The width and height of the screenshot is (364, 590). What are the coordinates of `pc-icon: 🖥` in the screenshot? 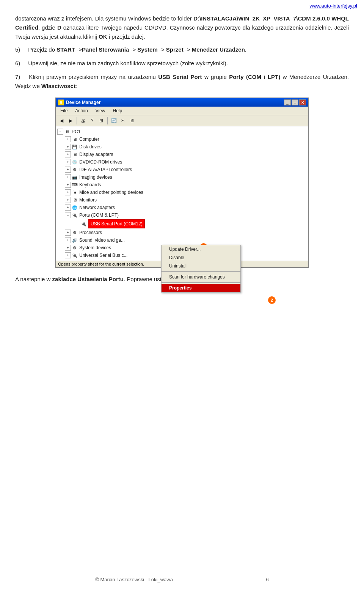 It's located at (67, 132).